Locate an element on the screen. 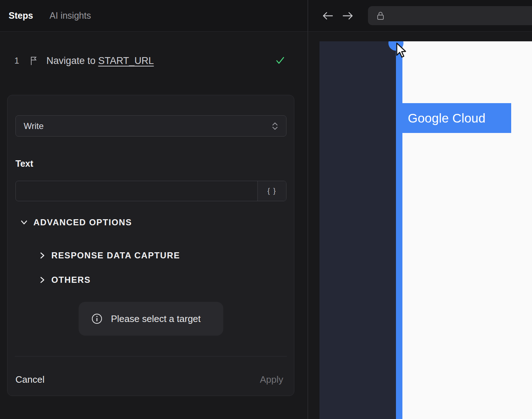 This screenshot has height=419, width=532. text-field-label: Text is located at coordinates (24, 164).